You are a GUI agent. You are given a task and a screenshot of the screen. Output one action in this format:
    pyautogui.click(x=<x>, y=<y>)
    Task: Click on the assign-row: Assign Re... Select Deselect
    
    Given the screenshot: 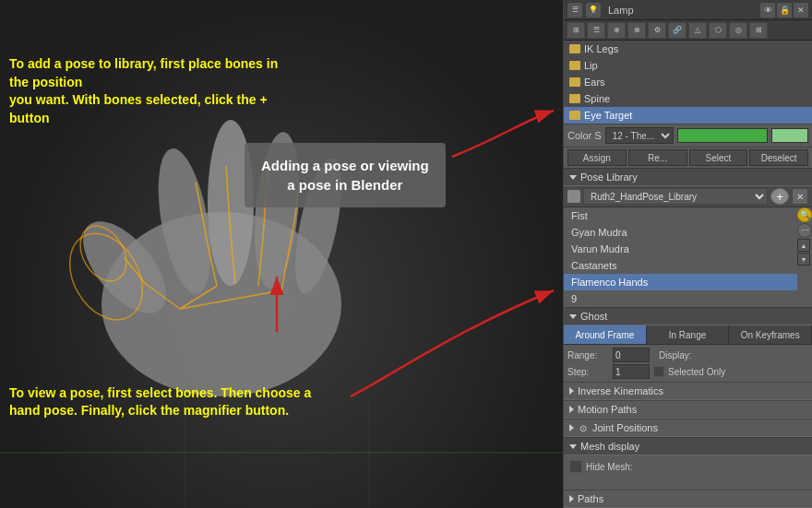 What is the action you would take?
    pyautogui.click(x=688, y=158)
    